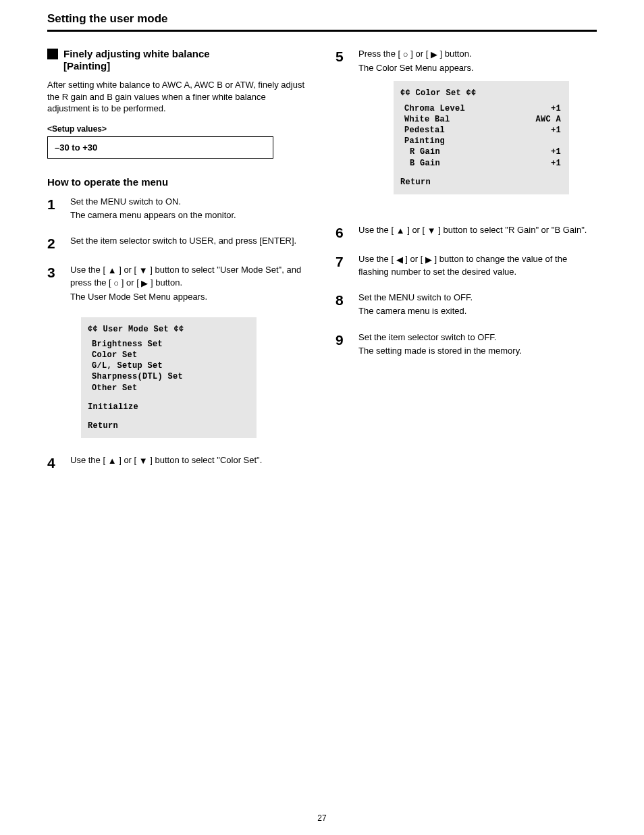 The height and width of the screenshot is (835, 644). What do you see at coordinates (462, 109) in the screenshot?
I see `osd-chroma-label: Chroma Level` at bounding box center [462, 109].